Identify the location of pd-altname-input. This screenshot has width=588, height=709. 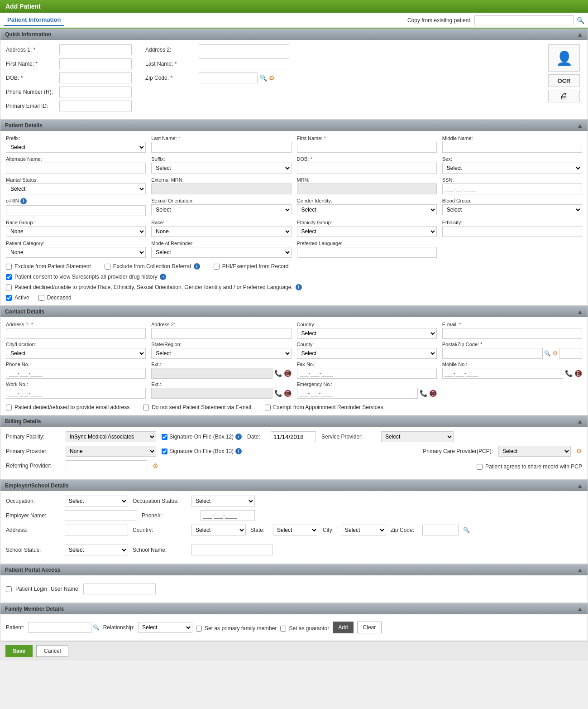
(76, 168).